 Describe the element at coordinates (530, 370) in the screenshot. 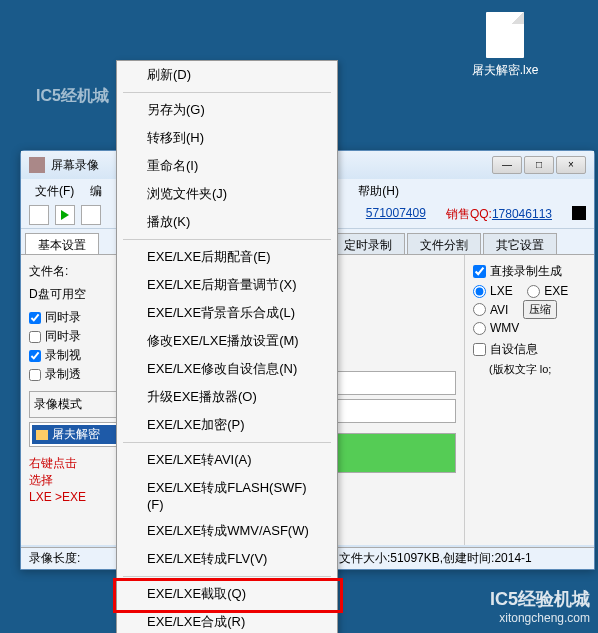

I see `copyright-text: (版权文字 lo;` at that location.